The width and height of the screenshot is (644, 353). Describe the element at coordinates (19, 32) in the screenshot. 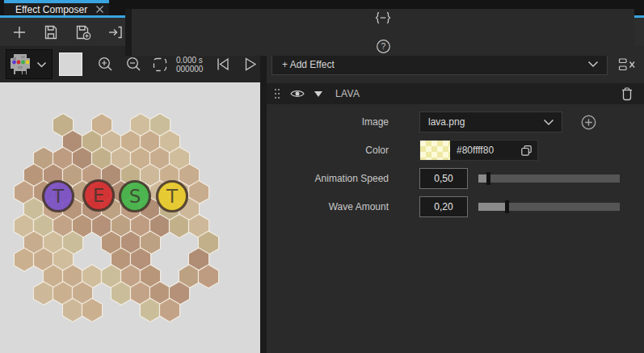

I see `plus-icon` at that location.